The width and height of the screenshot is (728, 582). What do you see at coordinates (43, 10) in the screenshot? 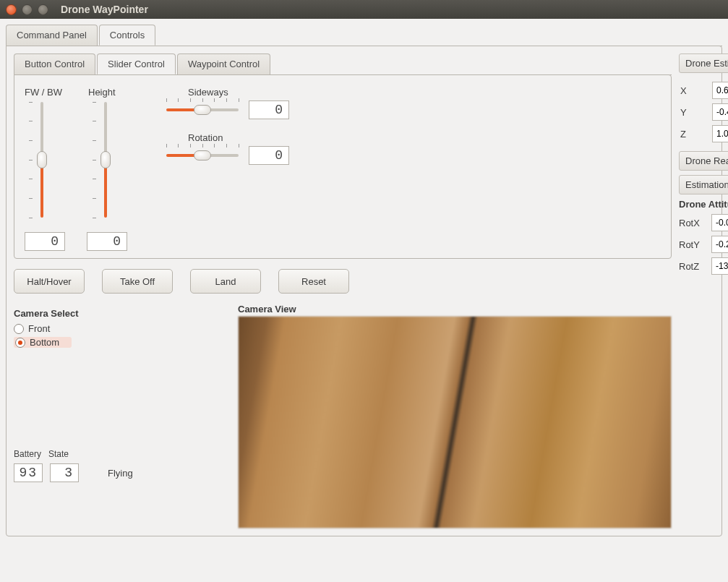
I see `window-maximize-icon` at bounding box center [43, 10].